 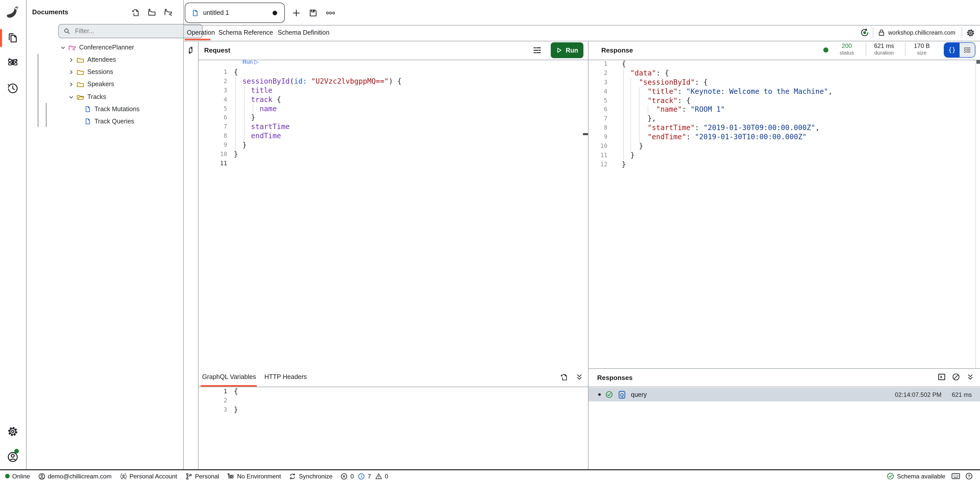 What do you see at coordinates (379, 476) in the screenshot?
I see `warning-icon` at bounding box center [379, 476].